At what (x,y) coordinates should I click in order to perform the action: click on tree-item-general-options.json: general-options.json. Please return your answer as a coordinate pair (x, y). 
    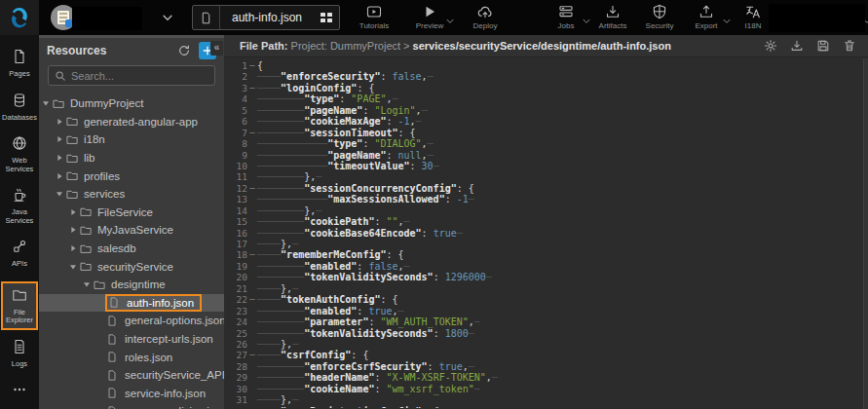
    Looking at the image, I should click on (132, 321).